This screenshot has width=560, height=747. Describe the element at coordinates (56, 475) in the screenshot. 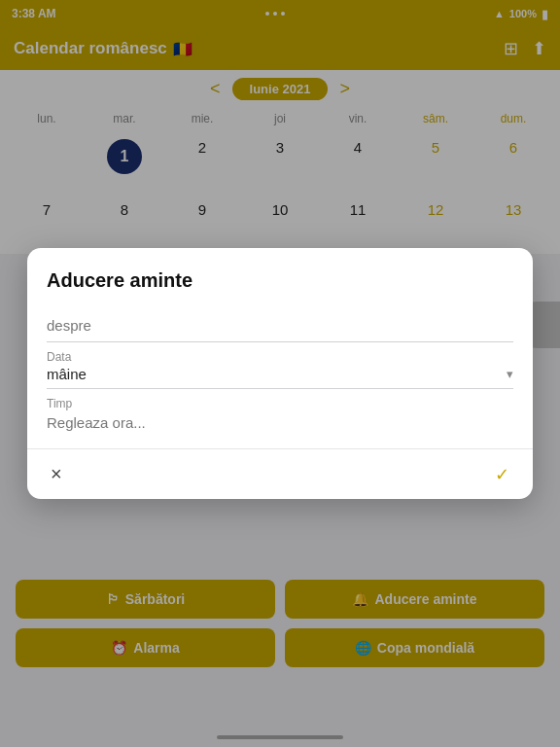

I see `modal-close-button: ×` at that location.